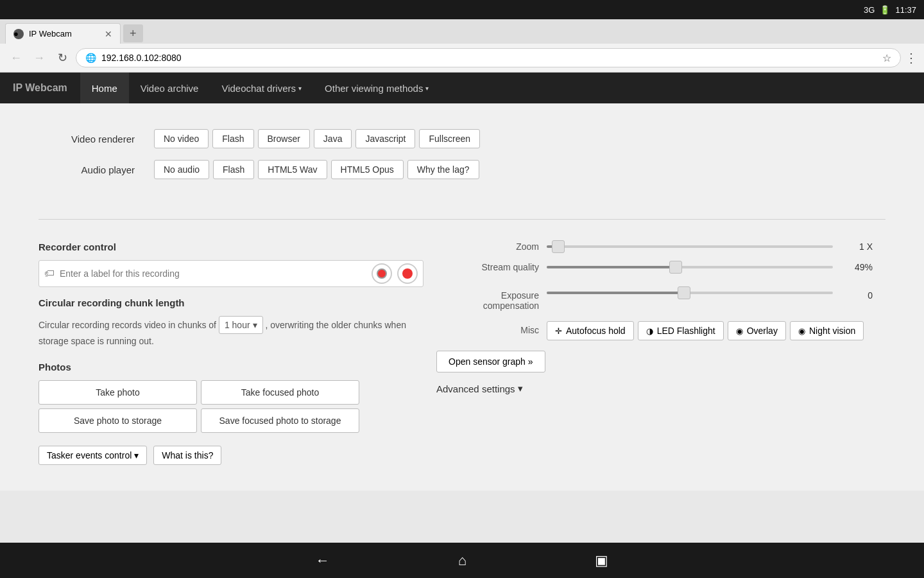 The height and width of the screenshot is (578, 924). Describe the element at coordinates (382, 274) in the screenshot. I see `rec-start-button` at that location.